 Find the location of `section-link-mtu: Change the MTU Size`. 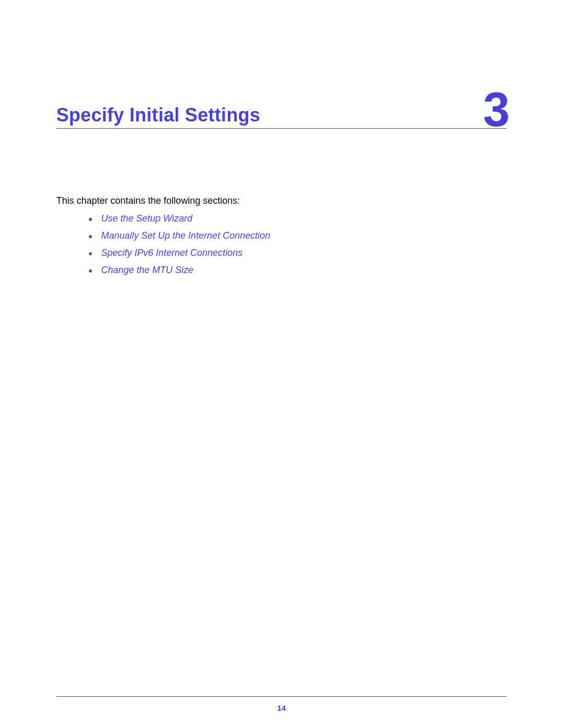

section-link-mtu: Change the MTU Size is located at coordinates (147, 270).